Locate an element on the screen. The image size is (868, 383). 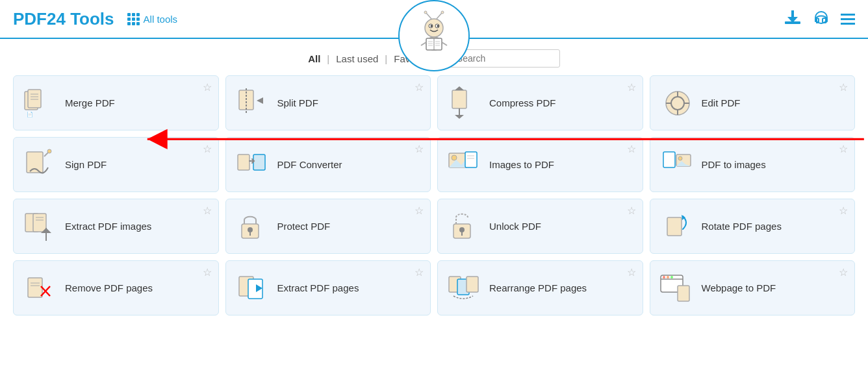
fav-star-extract-pdf-pages: ☆ is located at coordinates (419, 273).